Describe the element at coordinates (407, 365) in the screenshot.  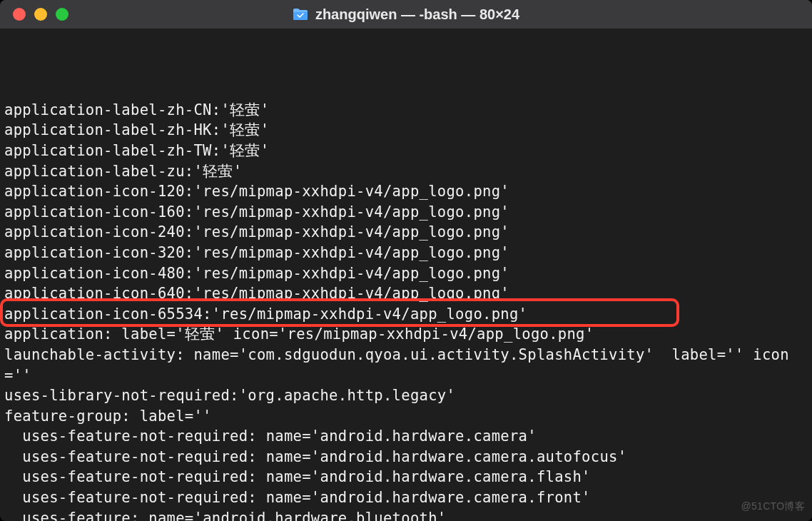
I see `terminal-line: launchable-activity: name='com.sdguodun.…` at that location.